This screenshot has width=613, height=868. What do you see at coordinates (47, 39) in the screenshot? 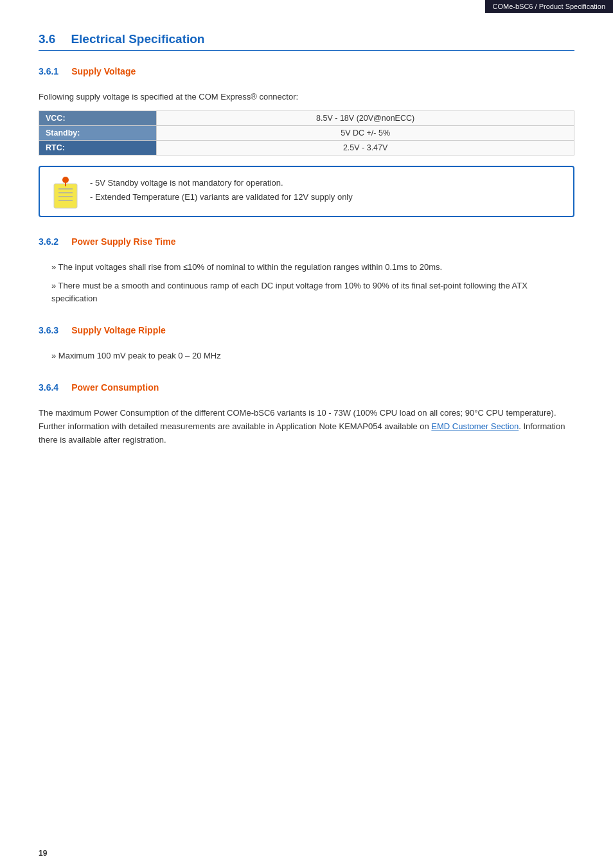
I see `section-number: 3.6` at bounding box center [47, 39].